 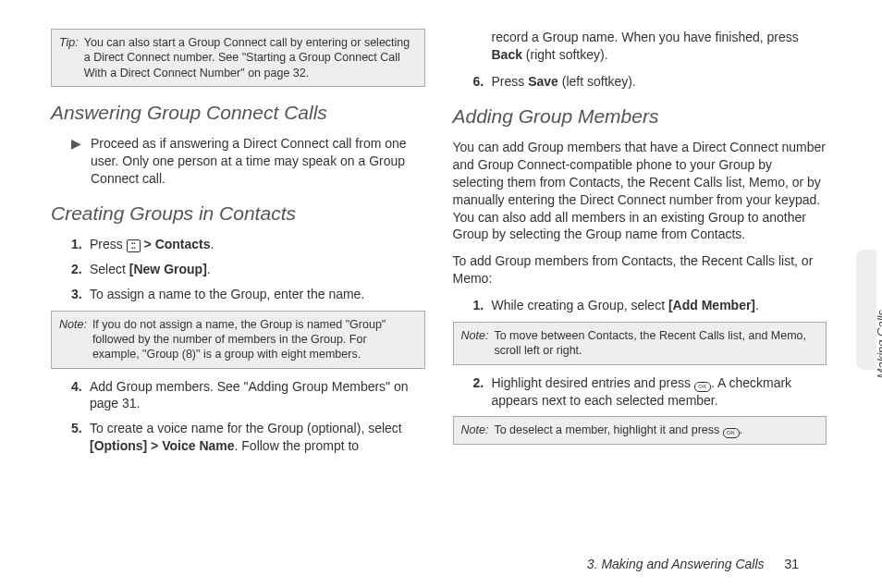 I want to click on creating-steps: 1. Press ▪▪▪▪ > Contacts. 2. Select [New…, so click(x=239, y=270).